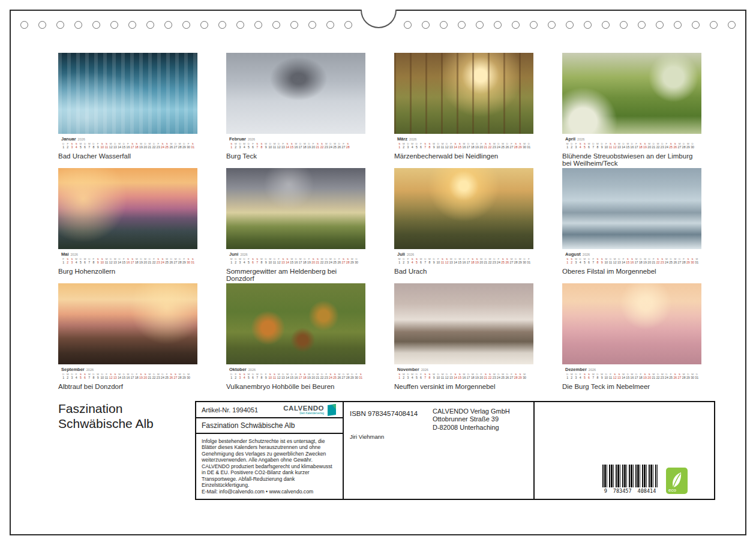 This screenshot has height=545, width=756. Describe the element at coordinates (356, 376) in the screenshot. I see `mini-calendar-day: F30` at that location.